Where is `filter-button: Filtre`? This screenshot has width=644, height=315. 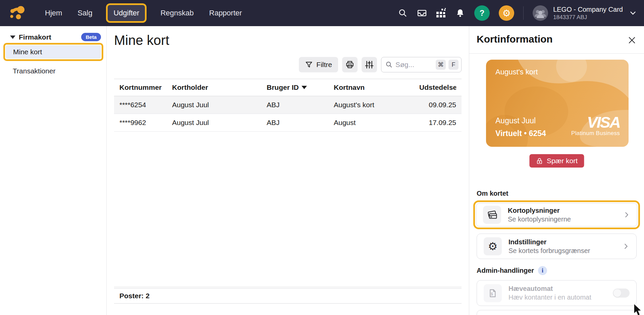
filter-button: Filtre is located at coordinates (319, 65).